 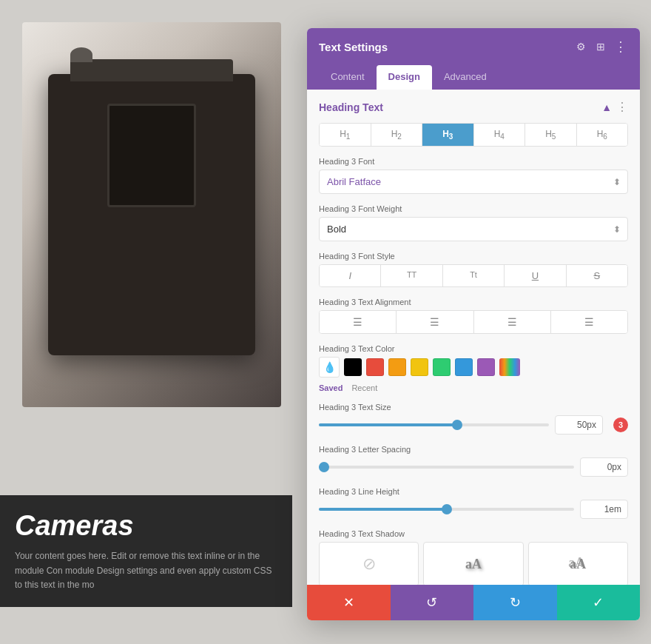 What do you see at coordinates (473, 449) in the screenshot?
I see `letter-spacing-label: Heading 3 Letter Spacing` at bounding box center [473, 449].